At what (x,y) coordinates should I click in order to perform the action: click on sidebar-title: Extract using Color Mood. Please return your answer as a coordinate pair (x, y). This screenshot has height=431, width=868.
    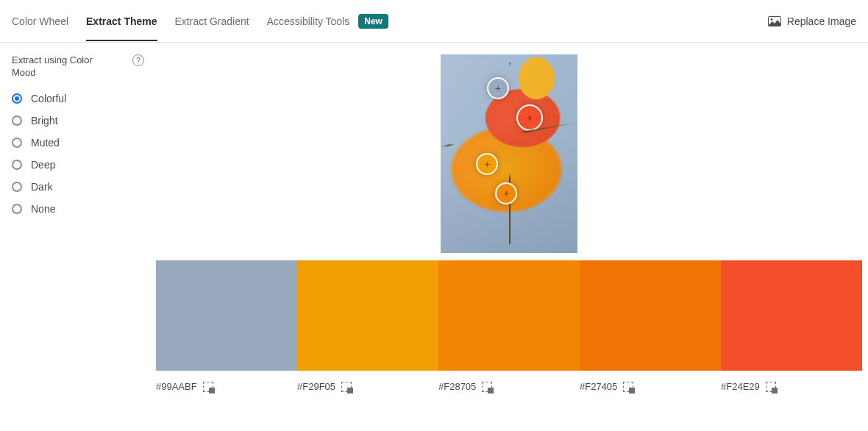
    Looking at the image, I should click on (60, 67).